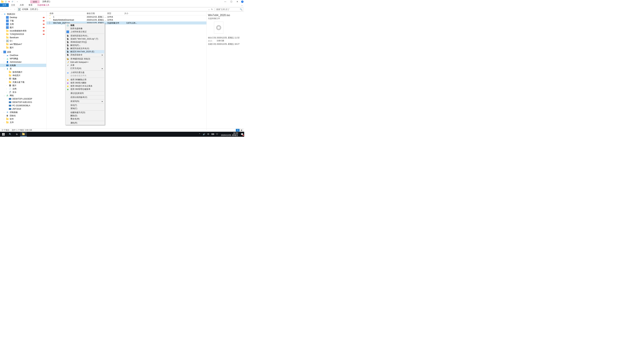  I want to click on tree-item: Desktop📌, so click(23, 17).